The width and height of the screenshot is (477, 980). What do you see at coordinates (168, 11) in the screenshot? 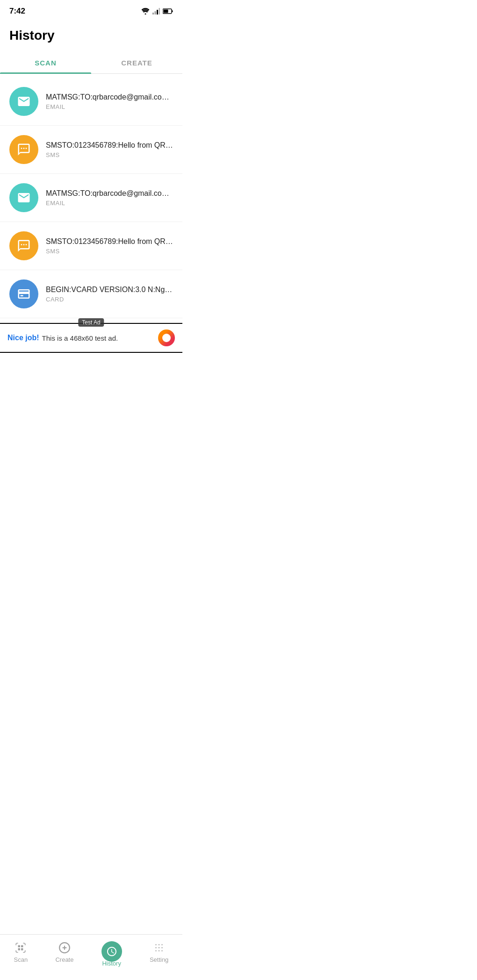
I see `battery-icon` at bounding box center [168, 11].